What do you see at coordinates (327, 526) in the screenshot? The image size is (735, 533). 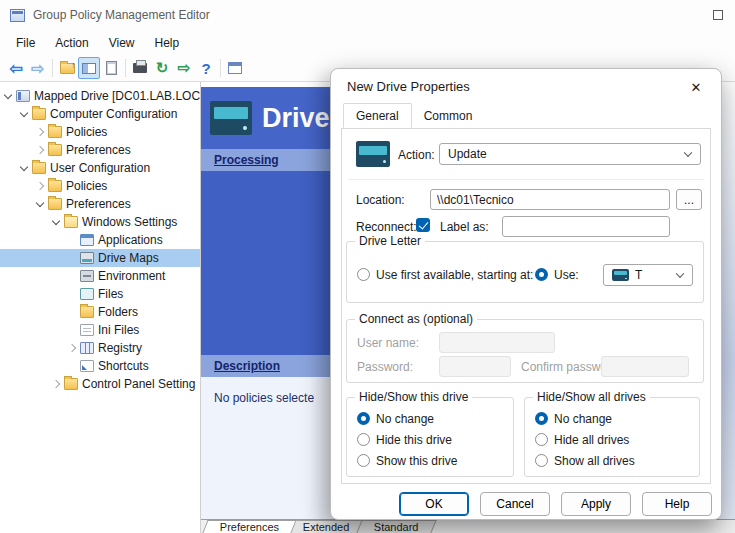 I see `tab-extended: Extended` at bounding box center [327, 526].